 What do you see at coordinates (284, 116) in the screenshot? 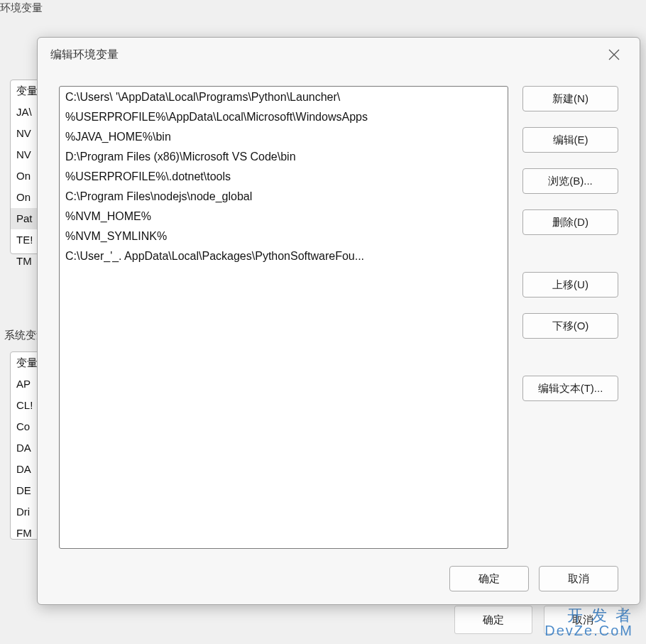
I see `path-item: %USERPROFILE%\AppData\Local\Microsoft\Wi…` at bounding box center [284, 116].